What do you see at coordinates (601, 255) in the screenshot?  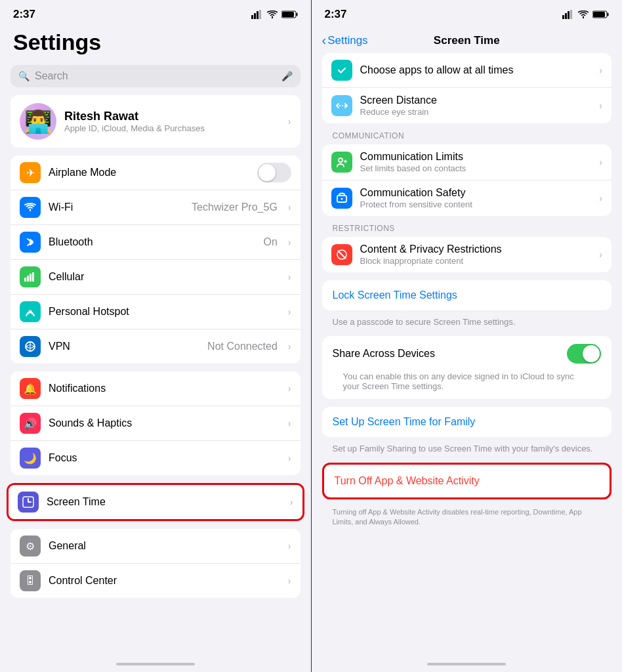 I see `content-privacy-chevron: ›` at bounding box center [601, 255].